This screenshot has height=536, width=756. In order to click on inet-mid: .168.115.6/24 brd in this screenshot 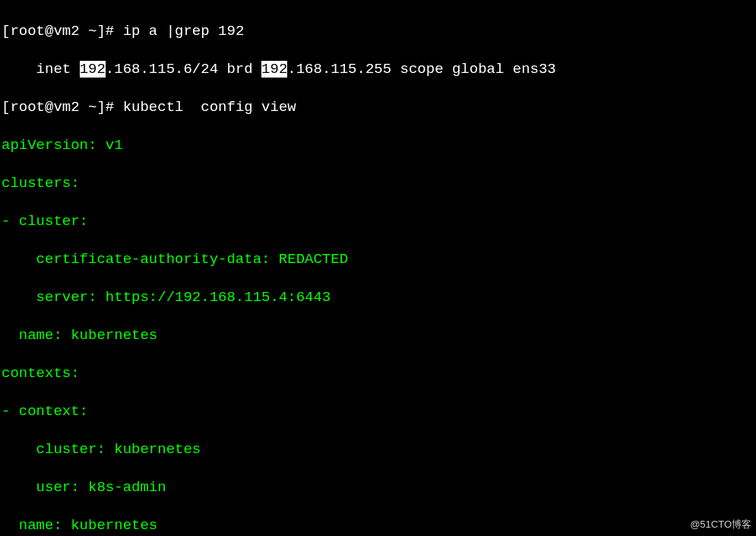, I will do `click(184, 69)`.